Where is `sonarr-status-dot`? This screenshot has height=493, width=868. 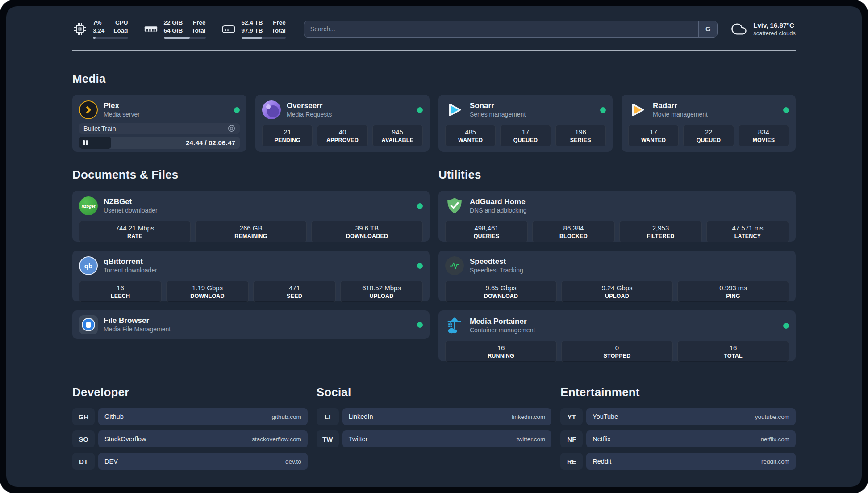
sonarr-status-dot is located at coordinates (603, 110).